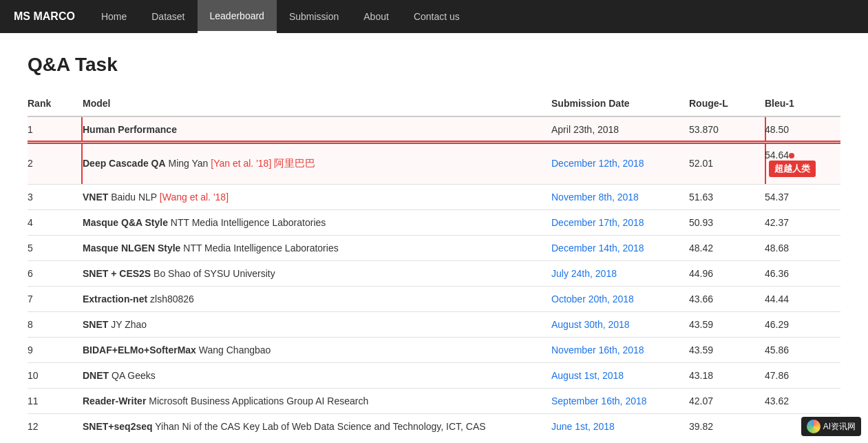  I want to click on model-desc: Wang Changbao, so click(233, 350).